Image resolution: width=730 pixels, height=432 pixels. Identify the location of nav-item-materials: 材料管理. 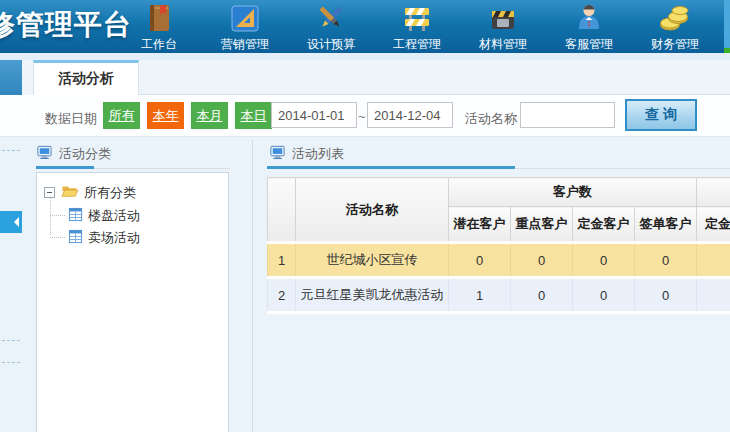
(503, 26).